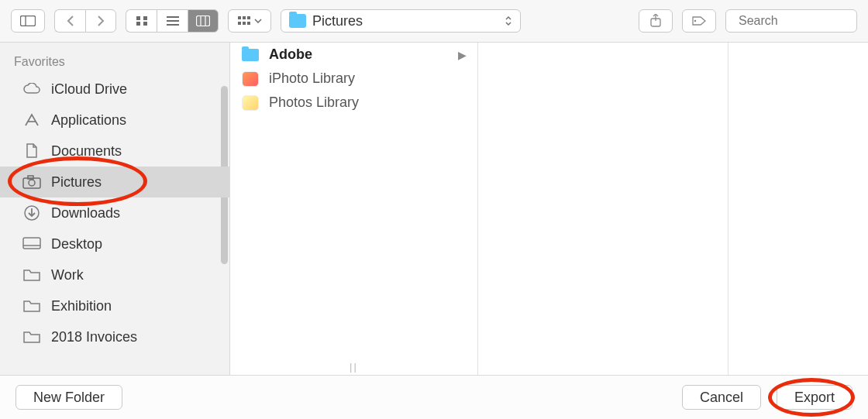  Describe the element at coordinates (115, 182) in the screenshot. I see `sidebar-item-pictures: Pictures` at that location.